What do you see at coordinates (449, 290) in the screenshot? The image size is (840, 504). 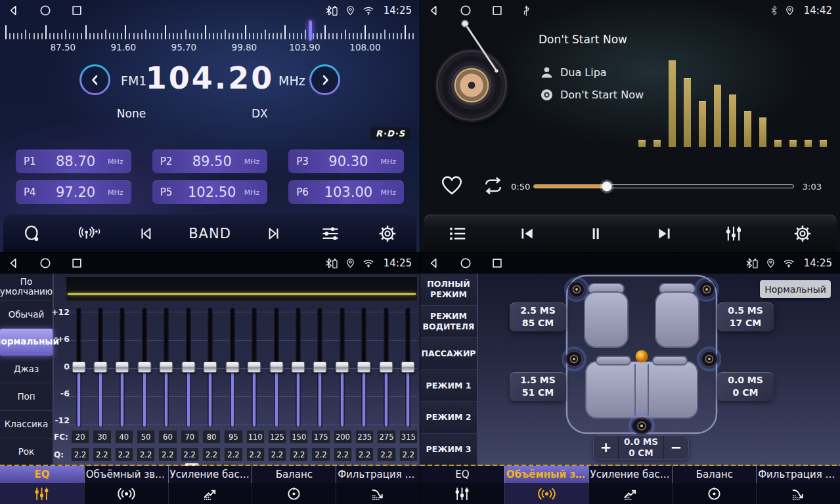 I see `listening-mode-item: ПОЛНЫЙ РЕЖИМ` at bounding box center [449, 290].